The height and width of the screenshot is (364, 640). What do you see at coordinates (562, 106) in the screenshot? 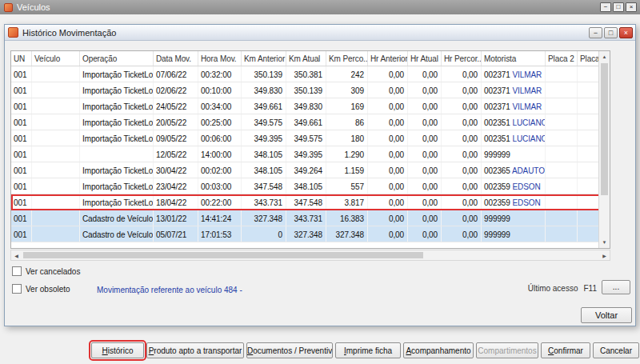
I see `cell-placa2` at bounding box center [562, 106].